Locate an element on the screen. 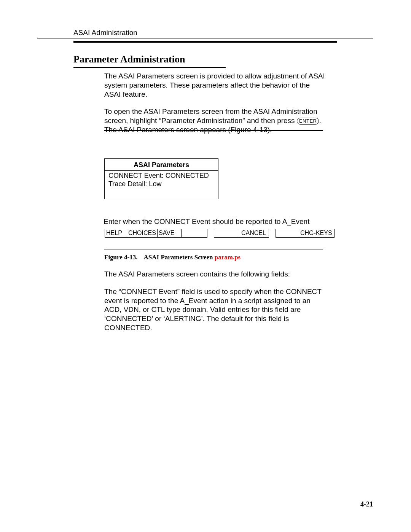  header-rule-thick is located at coordinates (206, 42).